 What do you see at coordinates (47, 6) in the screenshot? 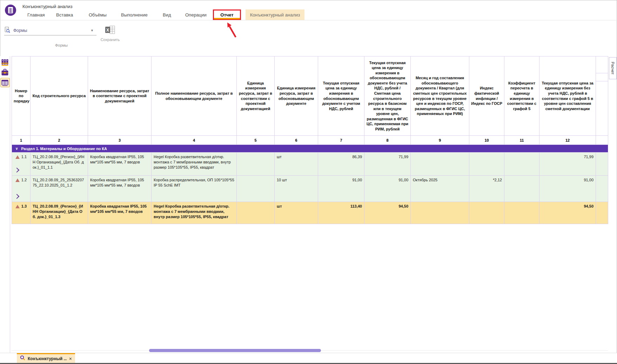
I see `app-title: Конъюнктурный анализ` at bounding box center [47, 6].